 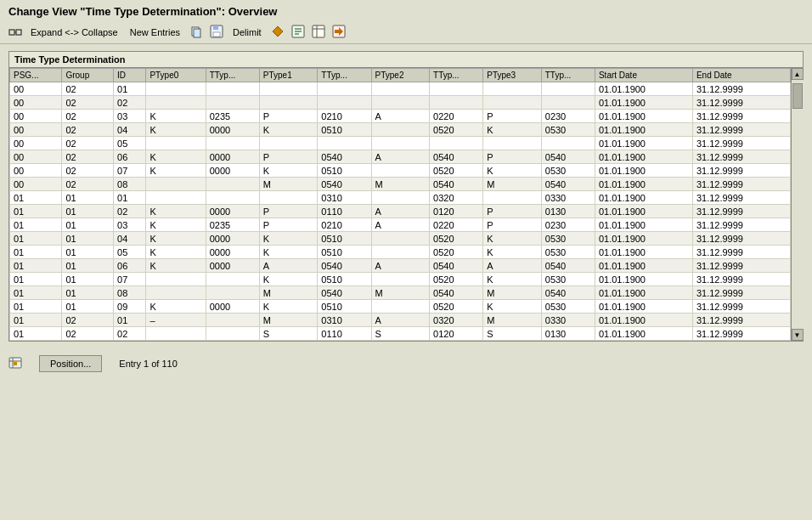 What do you see at coordinates (130, 144) in the screenshot?
I see `table-cell: 05` at bounding box center [130, 144].